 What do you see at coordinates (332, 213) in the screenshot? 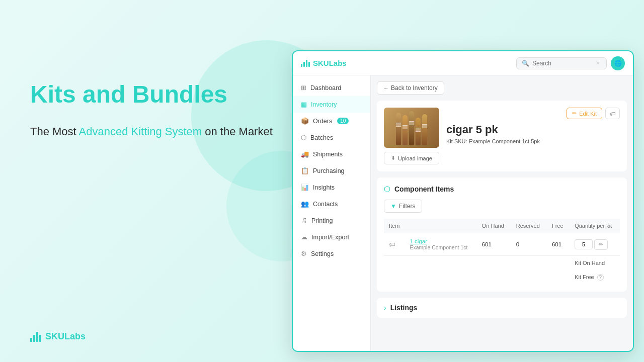
I see `sidebar: ⊞ Dashboard ▦ Inventory 📦 Orders 10 ⬡ Ba…` at bounding box center [332, 213].